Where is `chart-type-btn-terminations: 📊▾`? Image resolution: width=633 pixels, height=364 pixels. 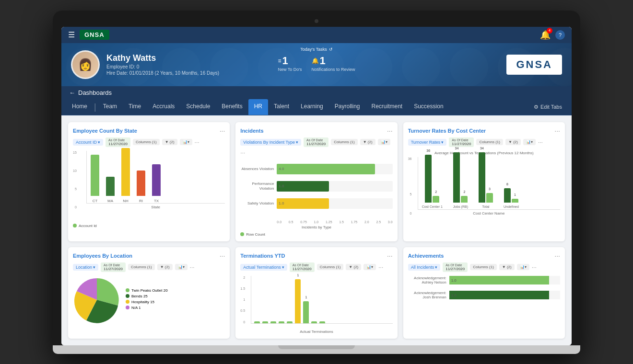 chart-type-btn-terminations: 📊▾ is located at coordinates (370, 267).